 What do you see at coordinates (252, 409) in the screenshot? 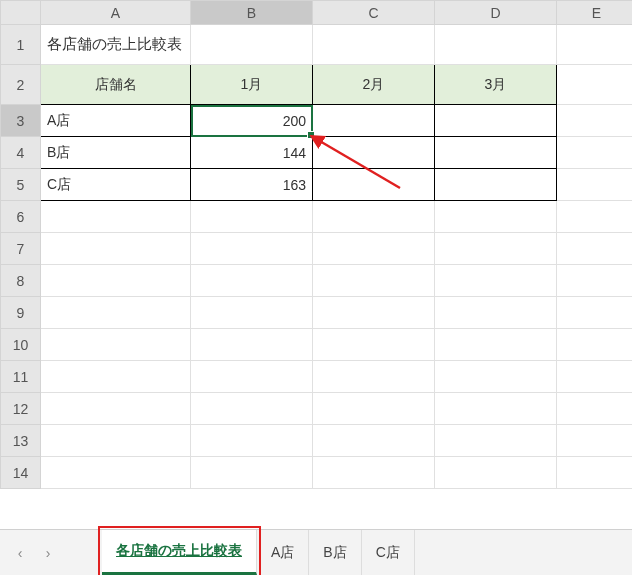
I see `cell-B12` at bounding box center [252, 409].